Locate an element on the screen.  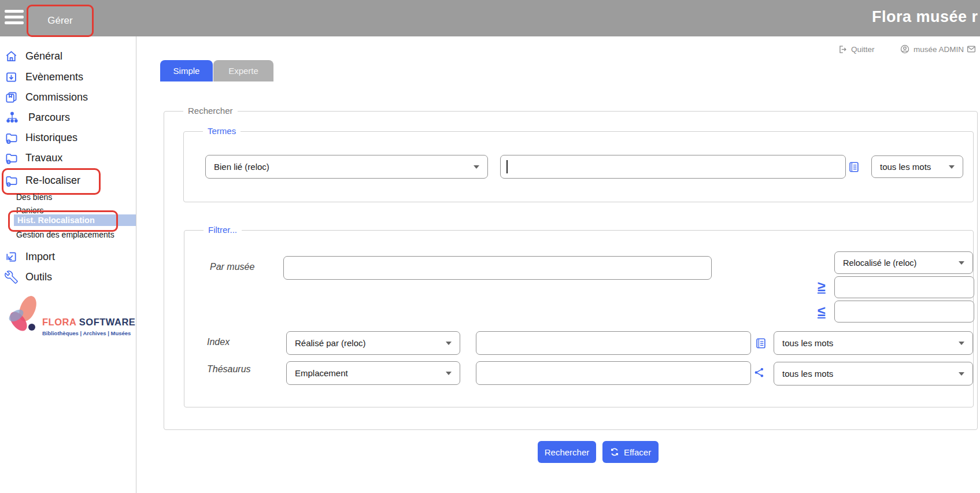
subitem-label: Paniers is located at coordinates (30, 210).